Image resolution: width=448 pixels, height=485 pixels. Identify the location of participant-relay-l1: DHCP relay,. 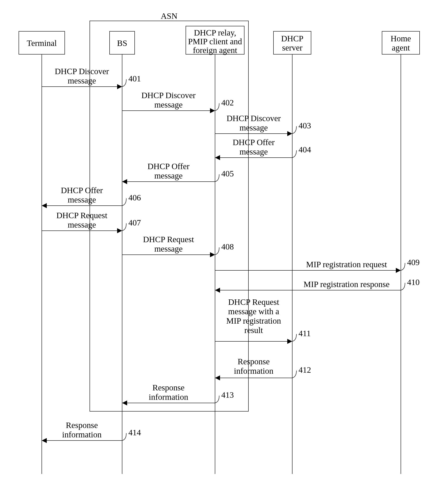
(215, 32).